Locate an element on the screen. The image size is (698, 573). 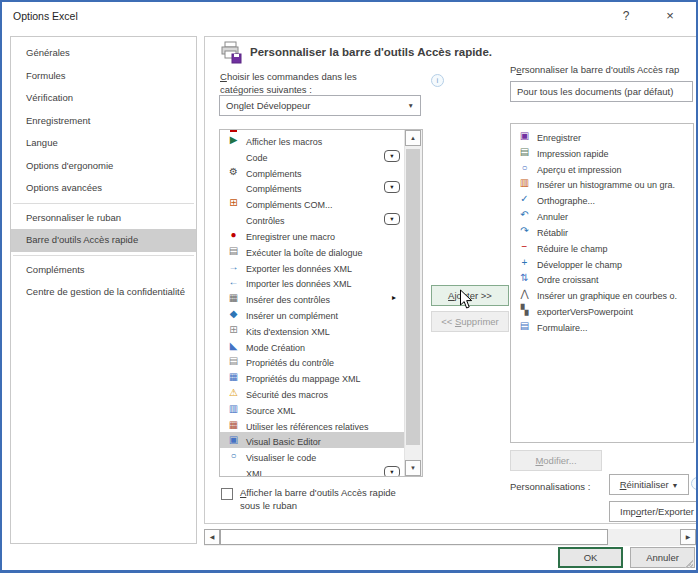
categories-combobox: Onglet Développeur ▼ is located at coordinates (320, 106).